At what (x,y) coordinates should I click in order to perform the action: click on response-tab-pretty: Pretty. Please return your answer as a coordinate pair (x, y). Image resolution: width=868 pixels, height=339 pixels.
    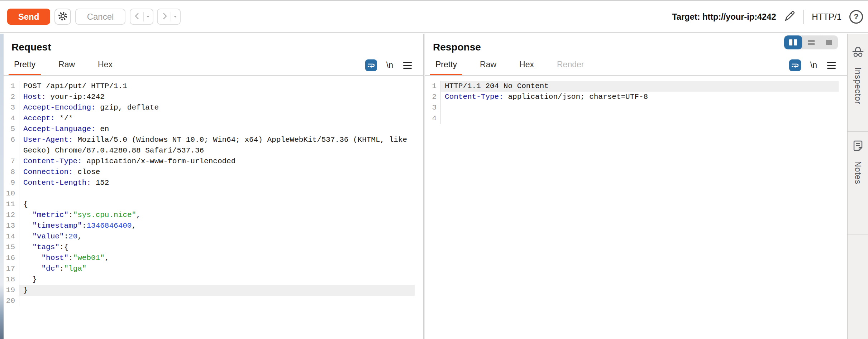
    Looking at the image, I should click on (446, 67).